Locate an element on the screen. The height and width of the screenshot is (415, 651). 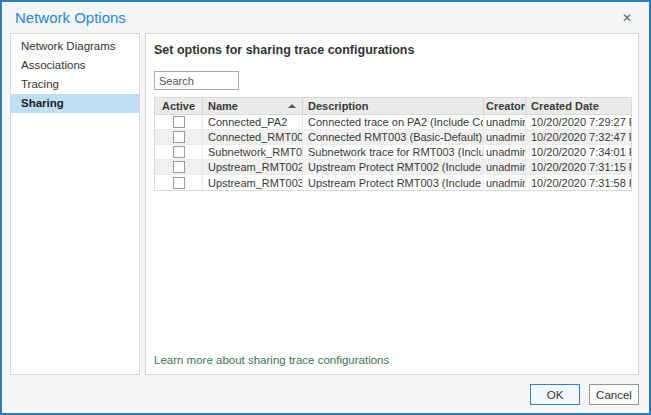
learn-more-link: Learn more about sharing trace configura… is located at coordinates (272, 360).